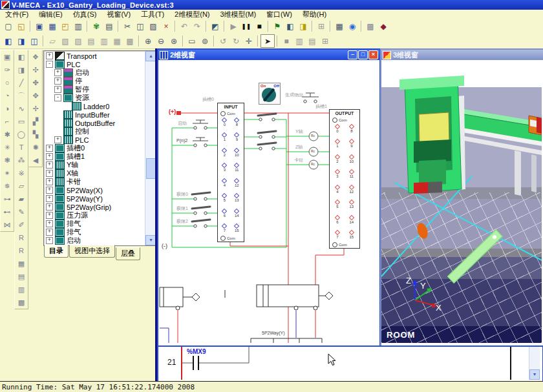 This screenshot has width=543, height=392. I want to click on connector-icon: ⚑, so click(277, 26).